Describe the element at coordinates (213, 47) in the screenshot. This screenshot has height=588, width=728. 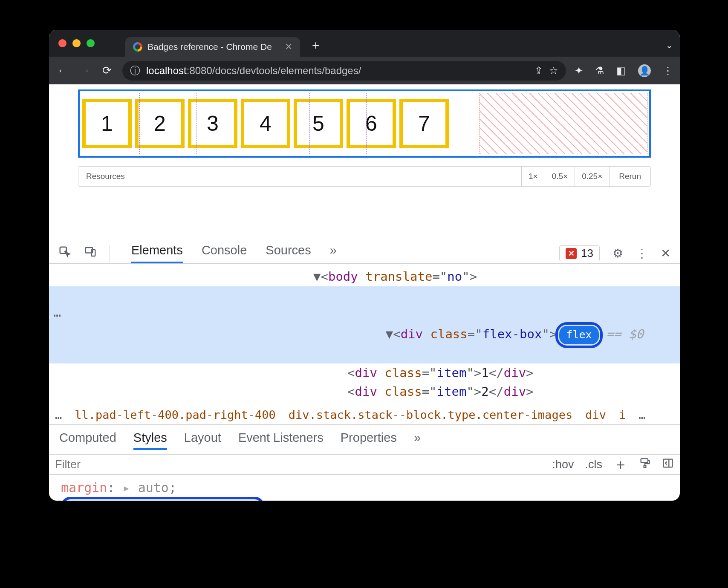
I see `browser-tab: Badges reference - Chrome De ✕` at that location.